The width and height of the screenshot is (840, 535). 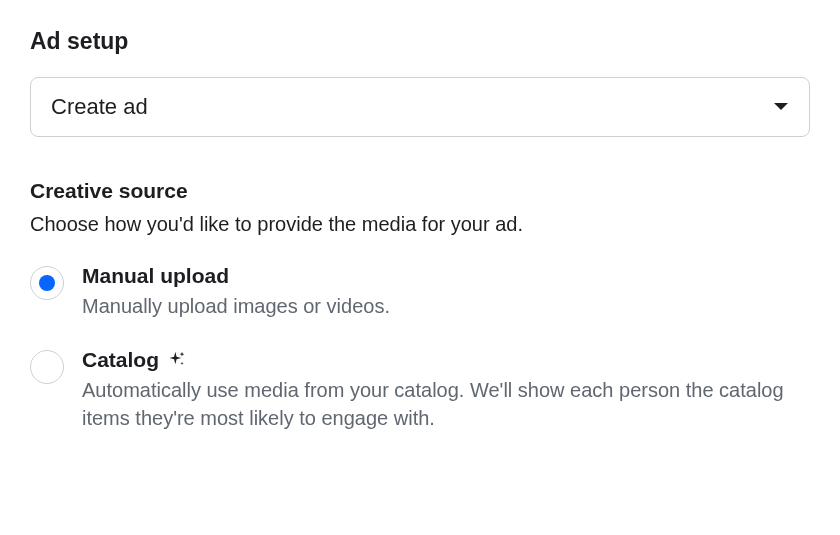 What do you see at coordinates (446, 306) in the screenshot?
I see `radio-description: Manually upload images or videos.` at bounding box center [446, 306].